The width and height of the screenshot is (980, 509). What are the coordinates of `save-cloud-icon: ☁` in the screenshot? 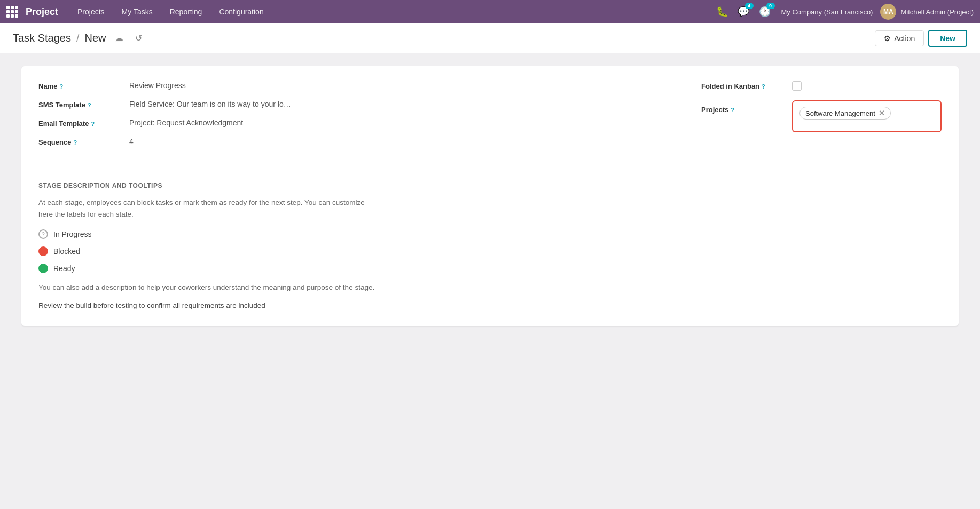 It's located at (119, 38).